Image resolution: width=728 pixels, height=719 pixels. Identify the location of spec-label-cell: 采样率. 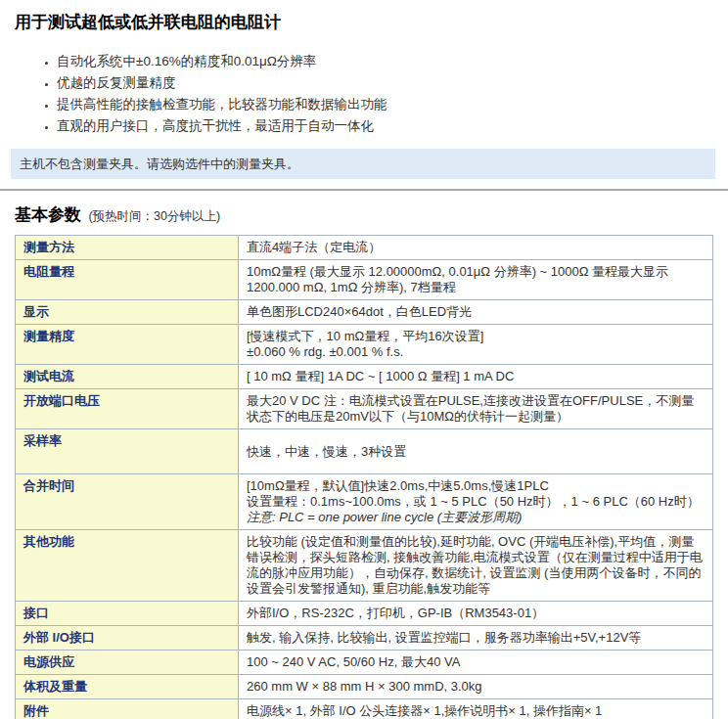
(127, 452).